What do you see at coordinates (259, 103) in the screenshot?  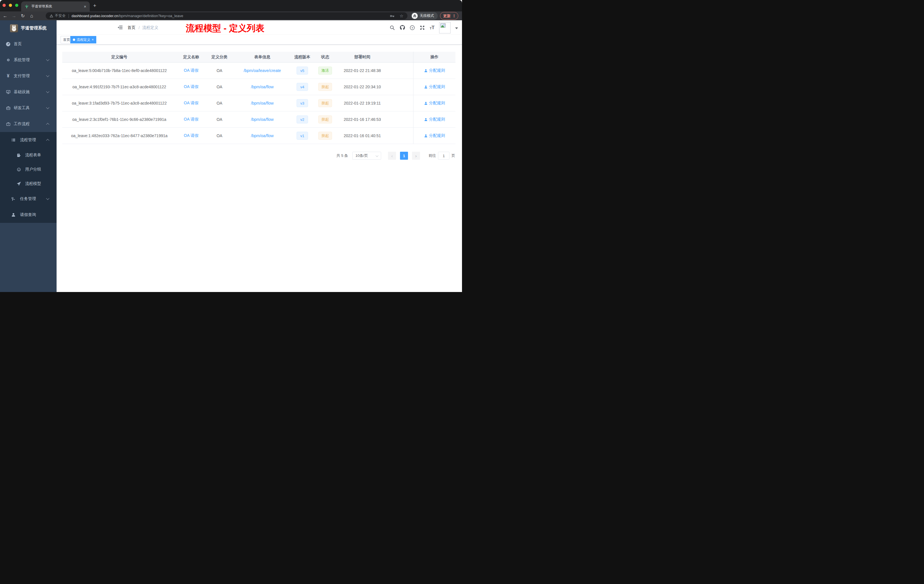 I see `table-row: oa_leave:3:1fad3d93-7b75-11ec-a3c8-acde4…` at bounding box center [259, 103].